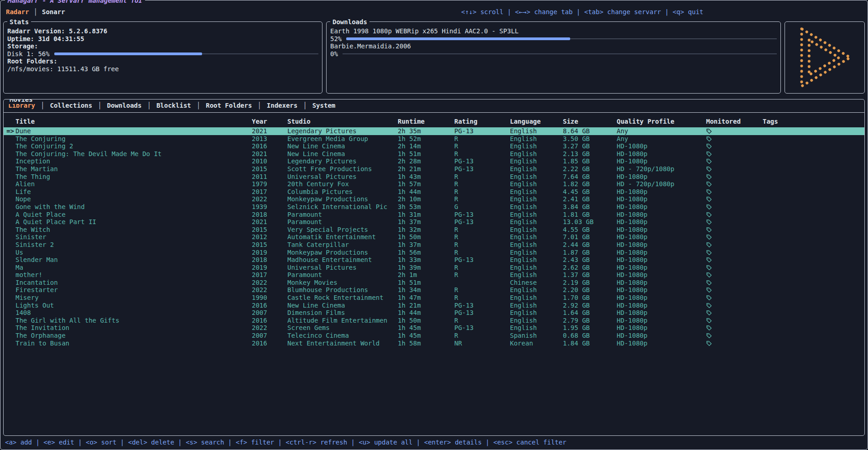  What do you see at coordinates (17, 12) in the screenshot?
I see `servarr-tab-radarr: Radarr` at bounding box center [17, 12].